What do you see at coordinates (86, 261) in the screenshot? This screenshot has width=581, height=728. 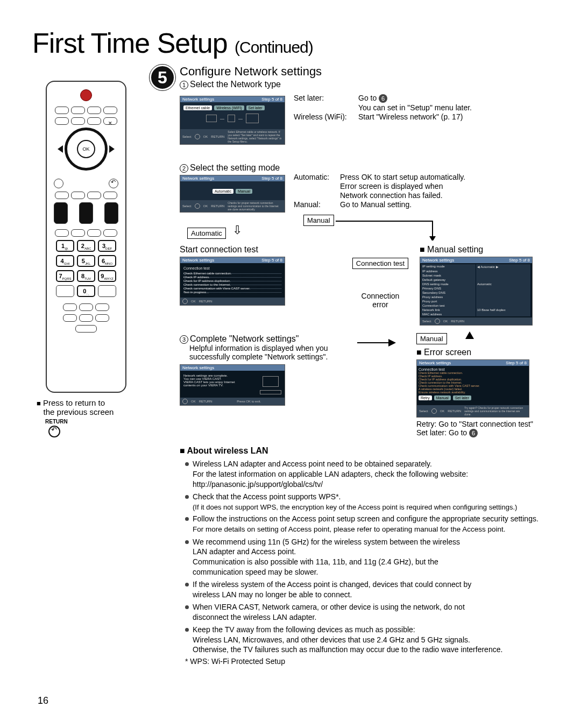 I see `key-5: 5JKL` at bounding box center [86, 261].